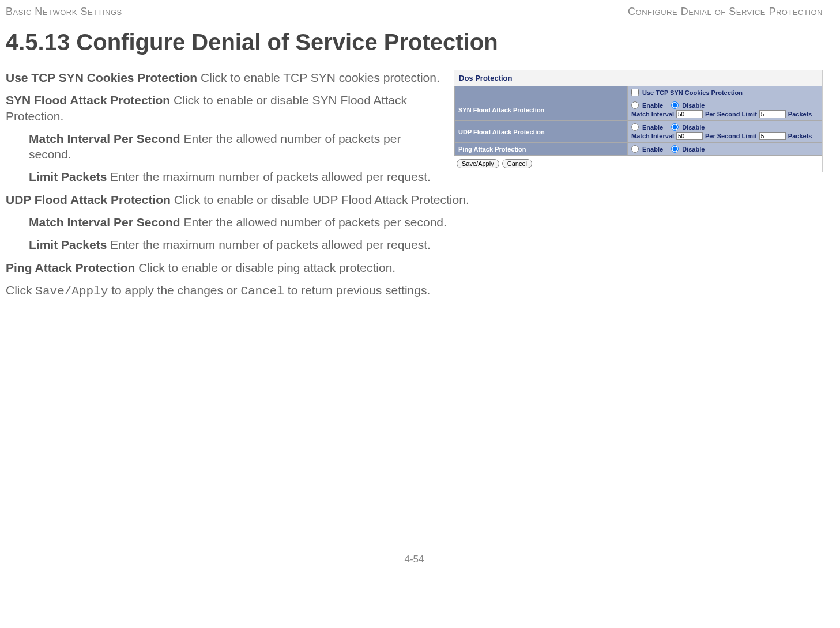 The height and width of the screenshot is (628, 840). I want to click on page-header: Basic Network Settings Configure Denial …, so click(414, 12).